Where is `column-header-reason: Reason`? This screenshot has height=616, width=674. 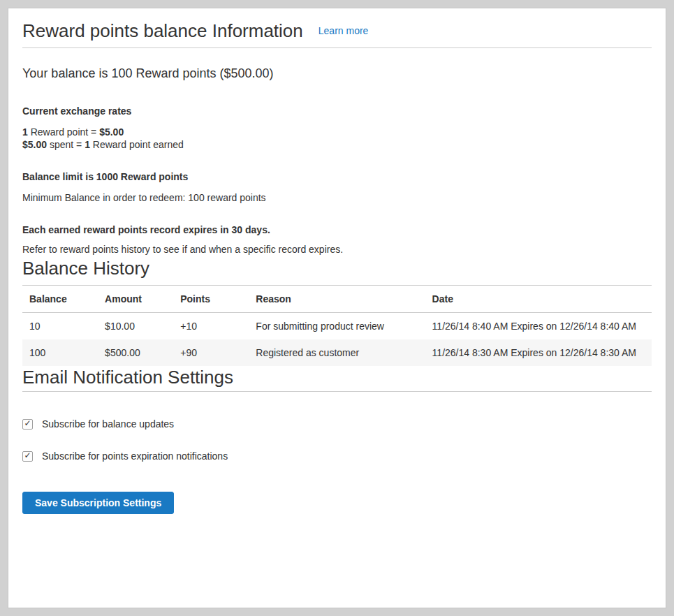 column-header-reason: Reason is located at coordinates (337, 299).